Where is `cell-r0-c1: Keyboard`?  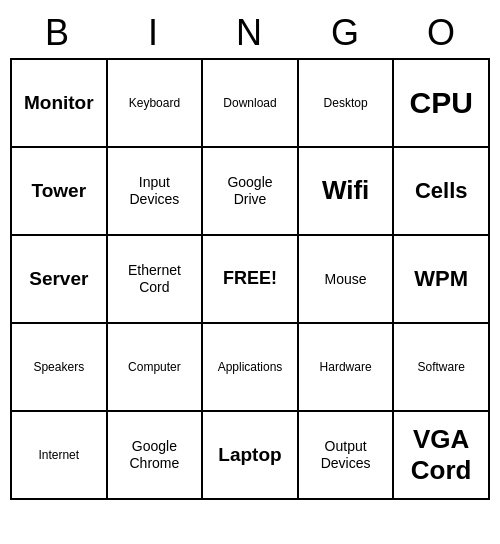 cell-r0-c1: Keyboard is located at coordinates (156, 104).